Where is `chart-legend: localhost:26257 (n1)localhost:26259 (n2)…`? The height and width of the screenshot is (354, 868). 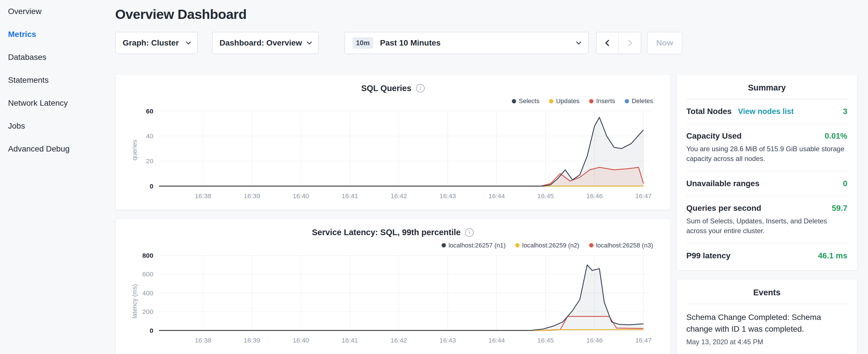 chart-legend: localhost:26257 (n1)localhost:26259 (n2)… is located at coordinates (390, 245).